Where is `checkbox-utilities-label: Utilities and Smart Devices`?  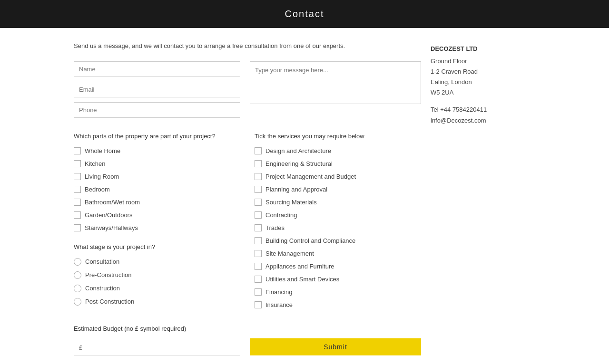 checkbox-utilities-label: Utilities and Smart Devices is located at coordinates (303, 279).